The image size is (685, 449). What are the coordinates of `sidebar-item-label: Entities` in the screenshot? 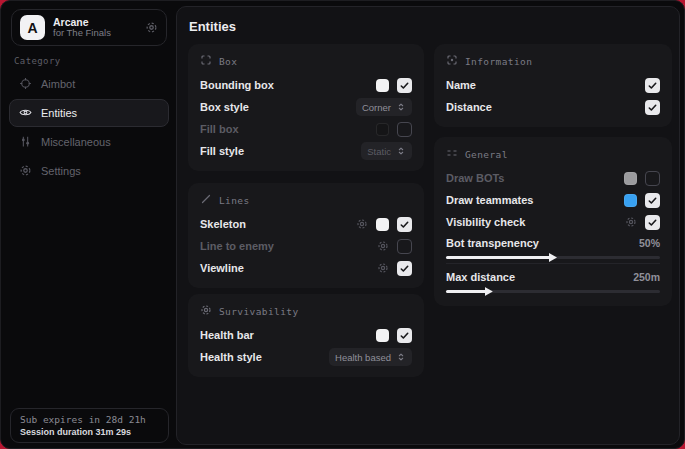 It's located at (59, 113).